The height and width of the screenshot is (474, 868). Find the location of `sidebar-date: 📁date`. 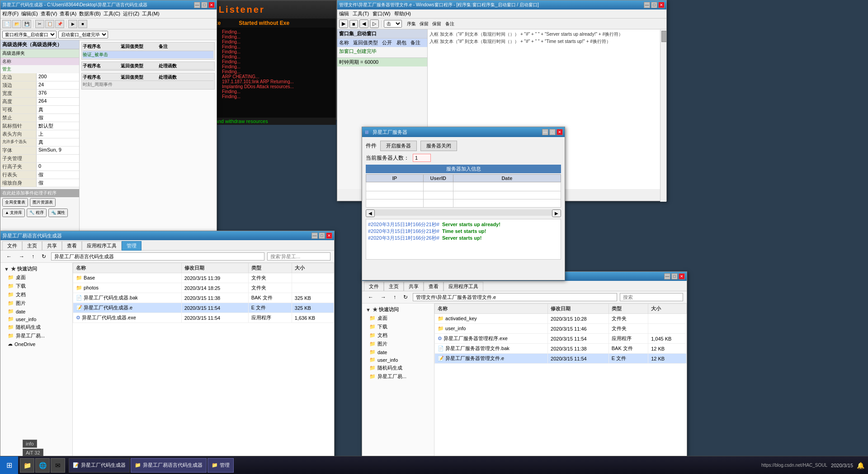

sidebar-date: 📁date is located at coordinates (36, 311).